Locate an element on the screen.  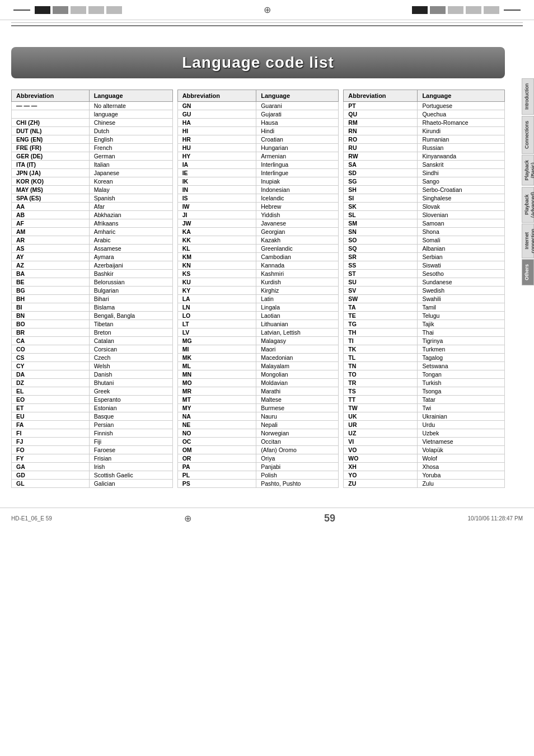
abbr-cell: SU is located at coordinates (381, 282).